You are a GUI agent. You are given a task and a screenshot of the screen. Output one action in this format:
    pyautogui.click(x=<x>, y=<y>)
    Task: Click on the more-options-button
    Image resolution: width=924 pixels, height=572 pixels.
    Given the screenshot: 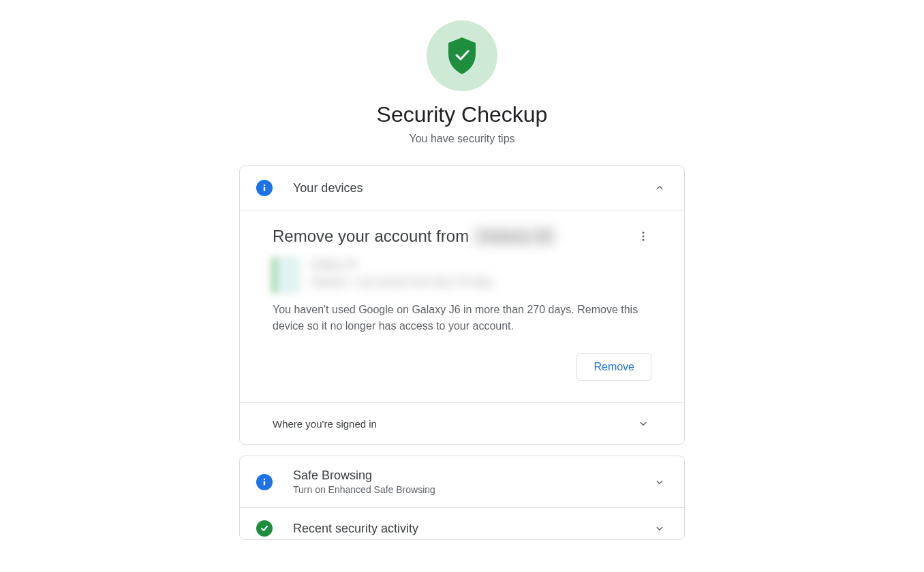 What is the action you would take?
    pyautogui.click(x=643, y=236)
    